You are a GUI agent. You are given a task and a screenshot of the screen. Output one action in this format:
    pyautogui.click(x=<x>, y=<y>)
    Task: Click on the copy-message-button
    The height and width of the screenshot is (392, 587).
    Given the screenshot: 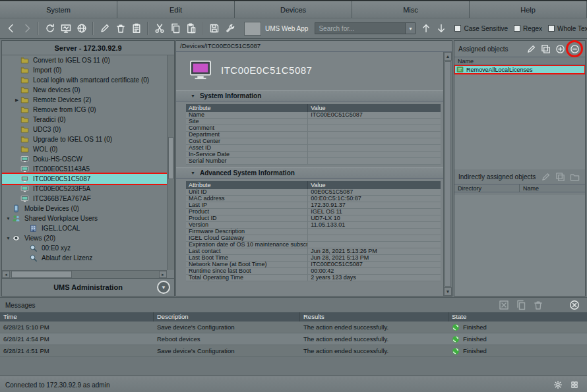 What is the action you would take?
    pyautogui.click(x=521, y=306)
    